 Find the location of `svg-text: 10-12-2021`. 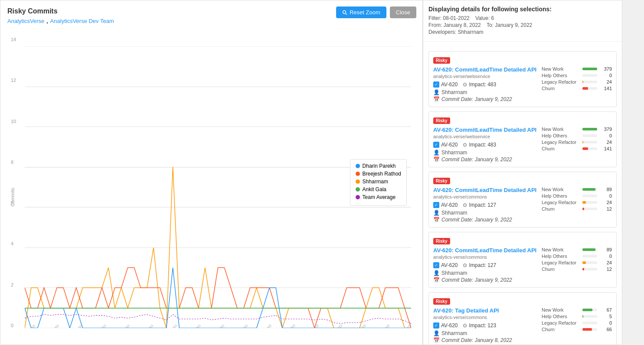

svg-text: 10-12-2021 is located at coordinates (147, 326).